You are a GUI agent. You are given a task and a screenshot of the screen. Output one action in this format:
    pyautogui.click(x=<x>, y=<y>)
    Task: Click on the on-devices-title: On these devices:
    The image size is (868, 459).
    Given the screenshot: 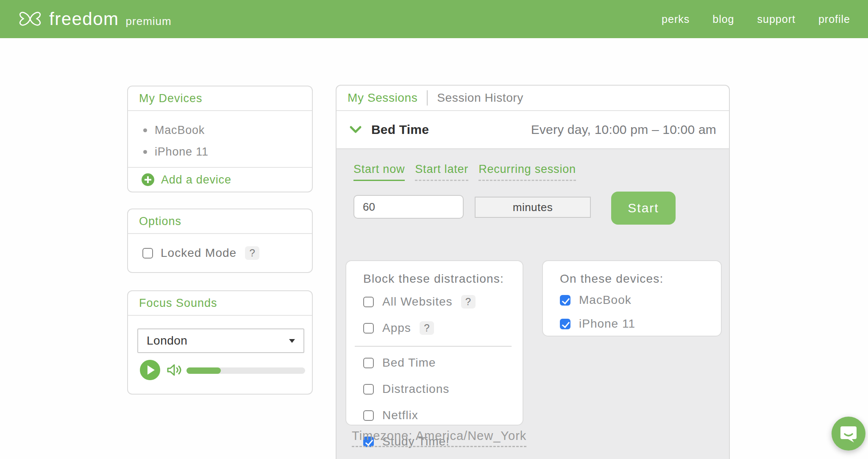 What is the action you would take?
    pyautogui.click(x=632, y=273)
    